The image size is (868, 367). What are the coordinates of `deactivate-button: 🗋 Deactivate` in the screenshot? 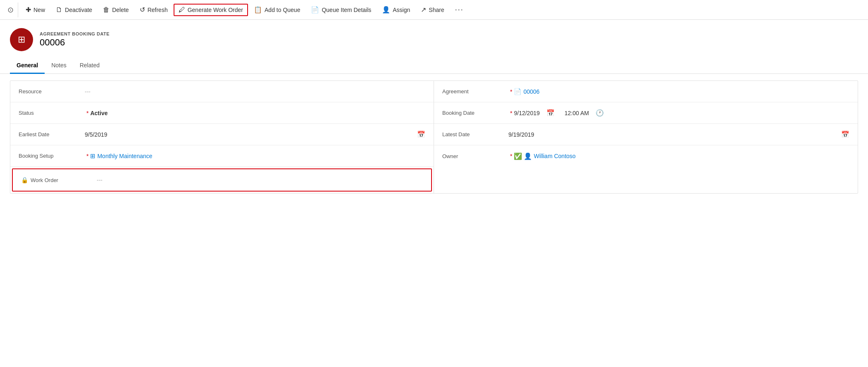 It's located at (74, 10).